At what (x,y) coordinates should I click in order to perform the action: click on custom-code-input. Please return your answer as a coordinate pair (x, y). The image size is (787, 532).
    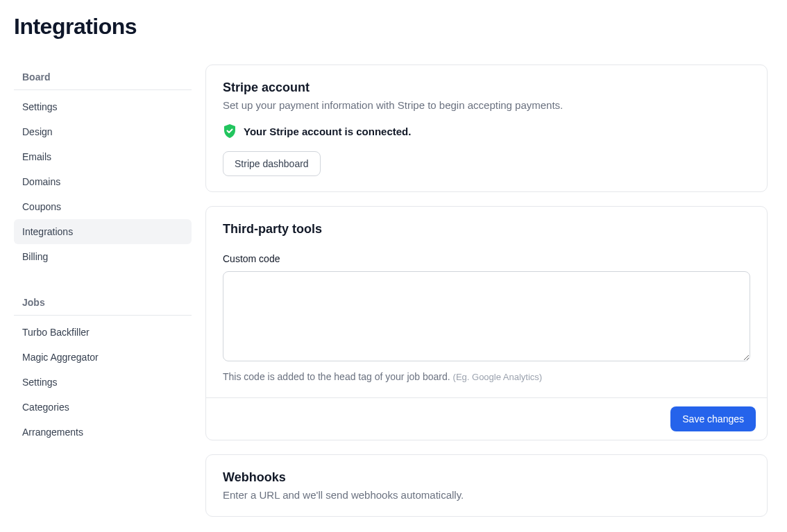
    Looking at the image, I should click on (486, 316).